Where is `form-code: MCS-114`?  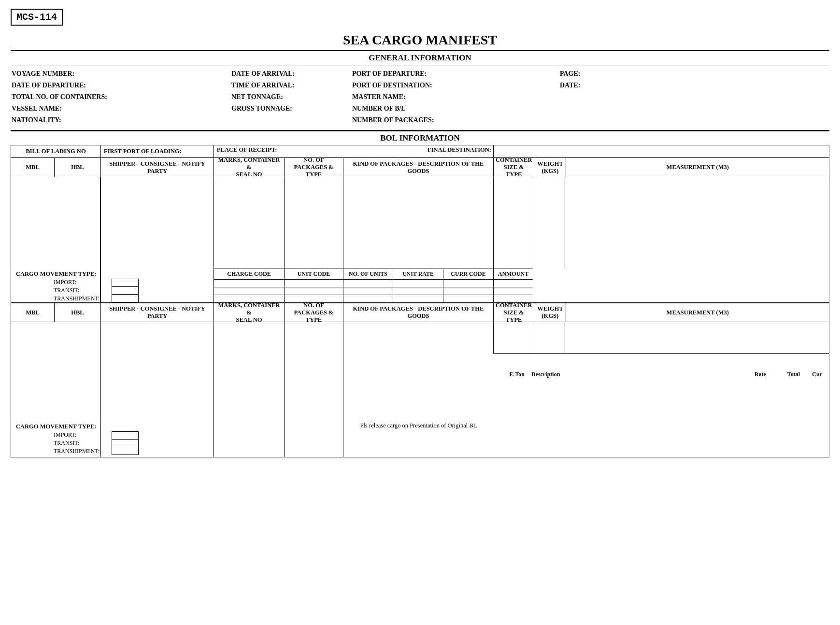
form-code: MCS-114 is located at coordinates (37, 17).